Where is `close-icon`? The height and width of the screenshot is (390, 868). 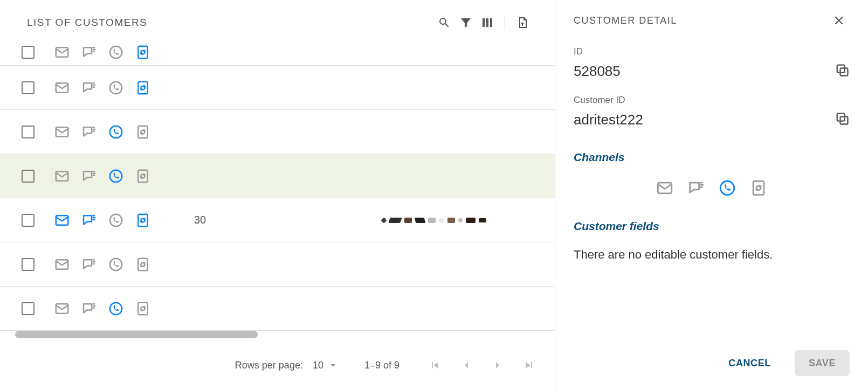 close-icon is located at coordinates (839, 20).